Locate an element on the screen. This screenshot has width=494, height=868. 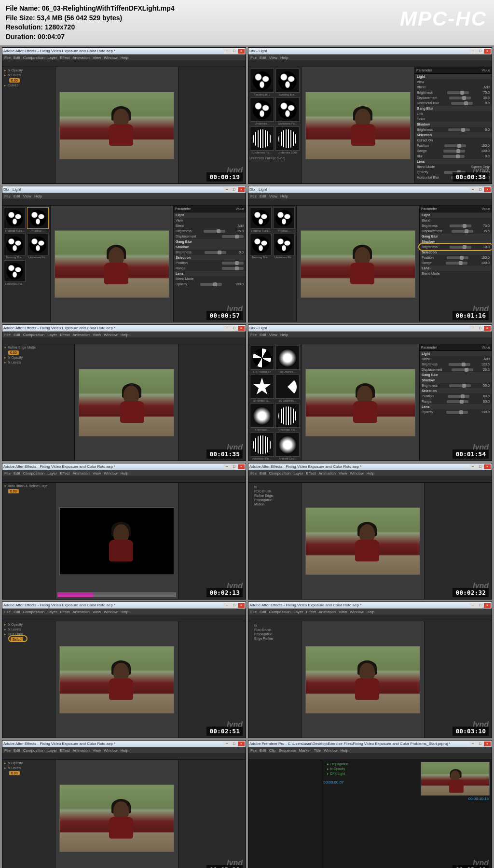
project-panel: ▾Refine Edge Matte 0.00 ▸fx Opacity ▸fx … is located at coordinates (39, 403).